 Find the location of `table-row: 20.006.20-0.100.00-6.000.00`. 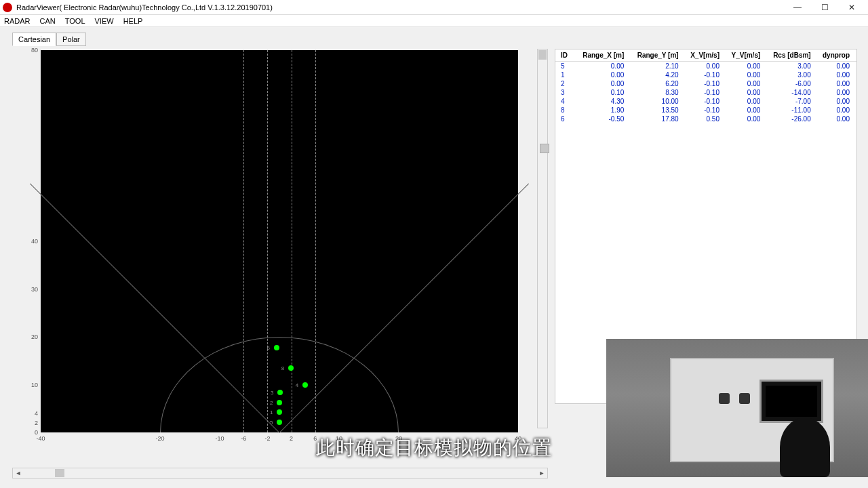

table-row: 20.006.20-0.100.00-6.000.00 is located at coordinates (706, 84).